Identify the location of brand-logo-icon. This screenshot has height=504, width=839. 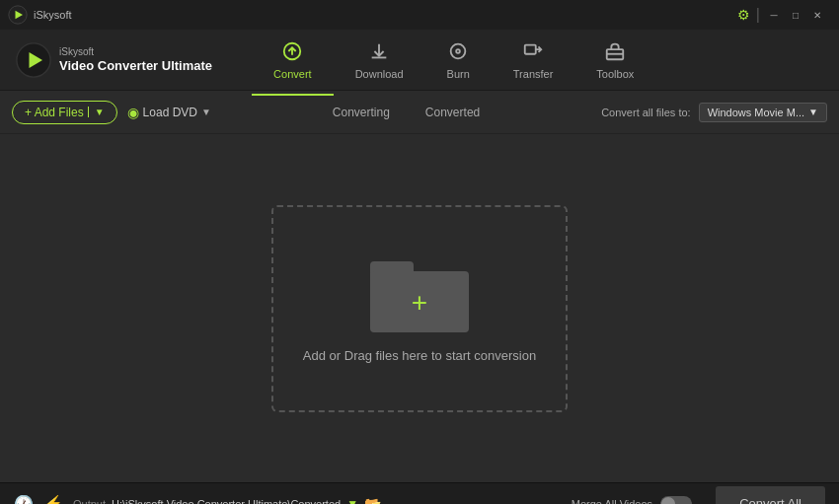
(34, 60).